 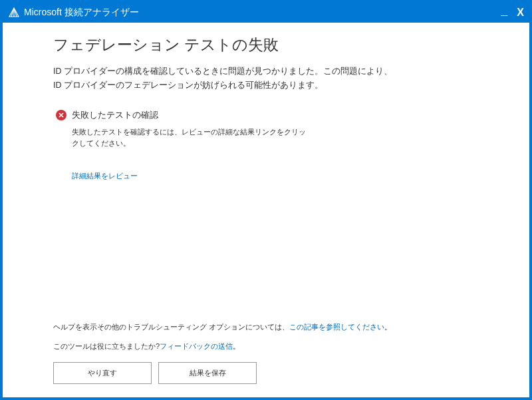 I want to click on app-logo-icon, so click(x=14, y=13).